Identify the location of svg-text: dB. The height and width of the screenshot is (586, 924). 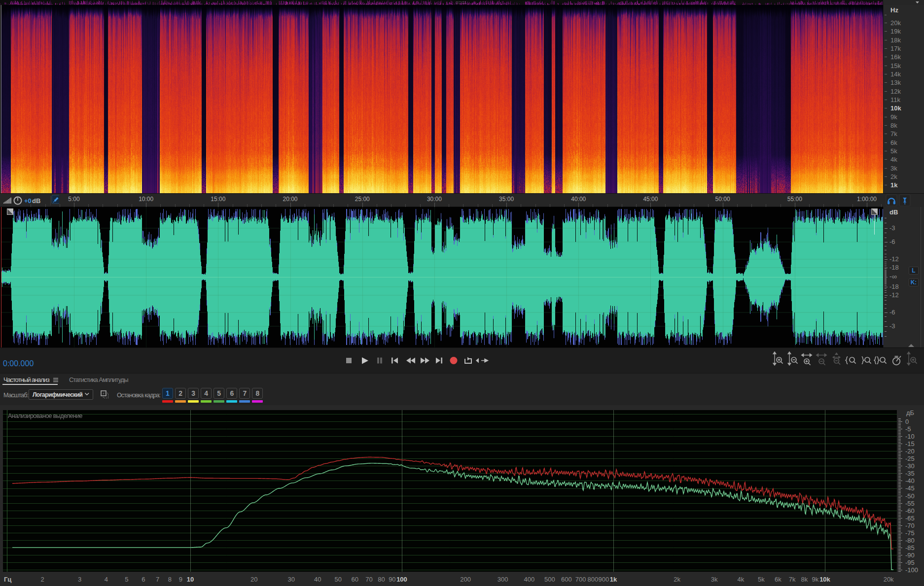
(36, 201).